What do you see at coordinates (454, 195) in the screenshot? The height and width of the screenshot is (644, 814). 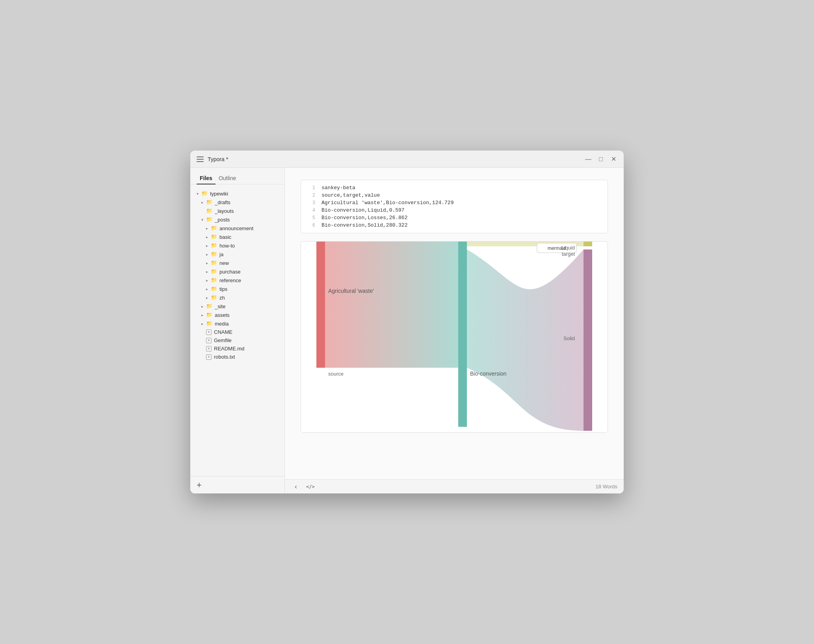 I see `code-line: 2source,target,value` at bounding box center [454, 195].